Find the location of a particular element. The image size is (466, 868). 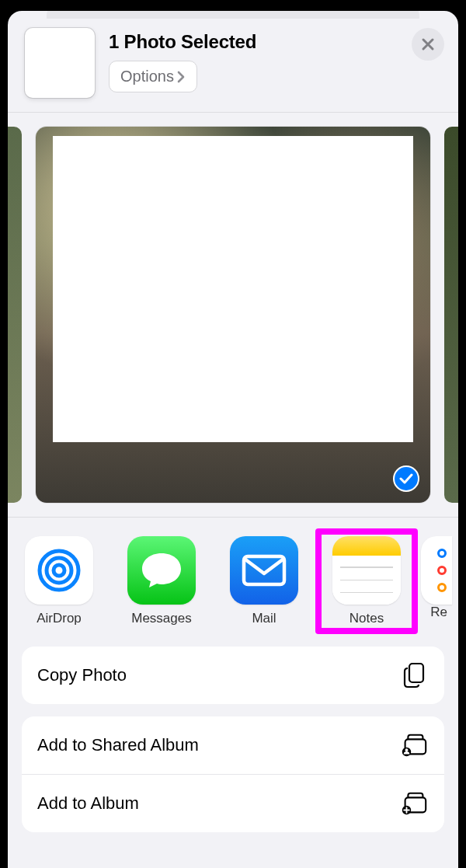

selected-photo-thumbnail is located at coordinates (60, 63).